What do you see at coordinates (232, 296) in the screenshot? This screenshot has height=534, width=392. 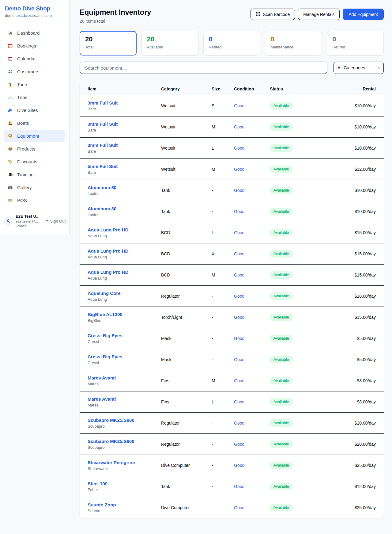 I see `table-row: Aqualung Core Aqua Lung Regulator - Good…` at bounding box center [232, 296].